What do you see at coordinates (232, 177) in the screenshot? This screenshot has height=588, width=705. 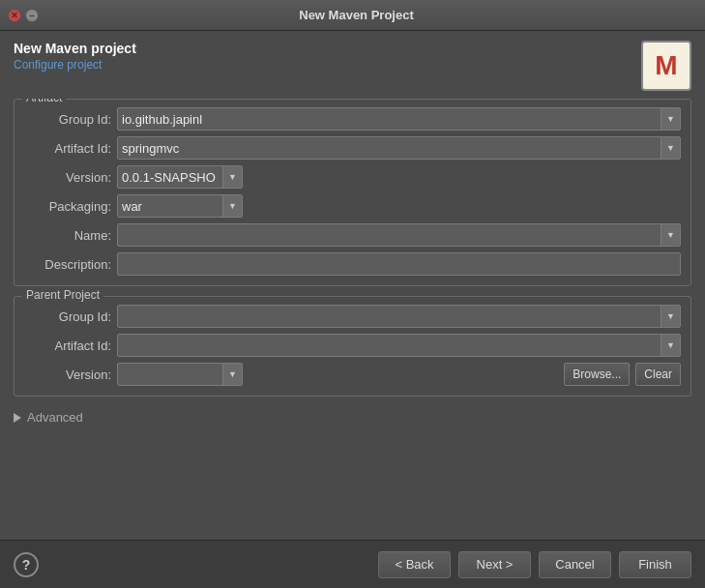 I see `version-dropdown-arrow: ▼` at bounding box center [232, 177].